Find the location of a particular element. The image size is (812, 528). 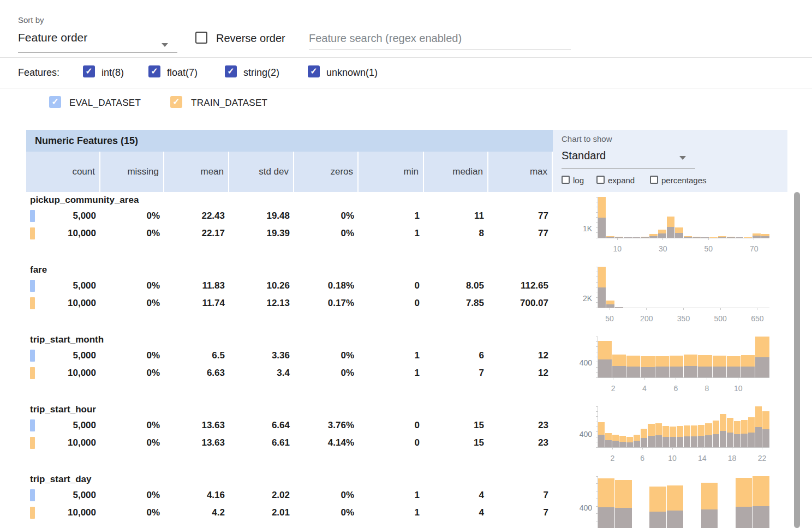

histogram-chart: 103050701K is located at coordinates (670, 229).